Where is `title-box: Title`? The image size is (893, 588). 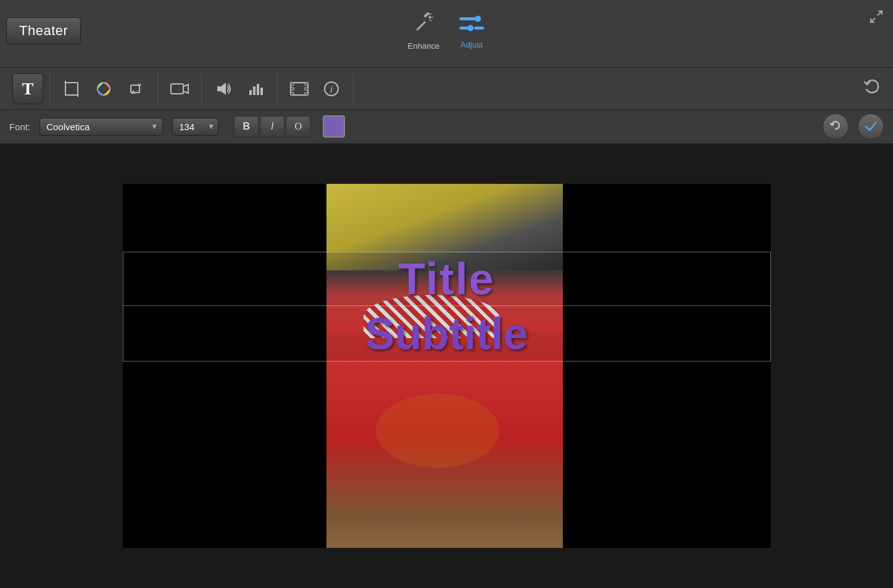 title-box: Title is located at coordinates (447, 279).